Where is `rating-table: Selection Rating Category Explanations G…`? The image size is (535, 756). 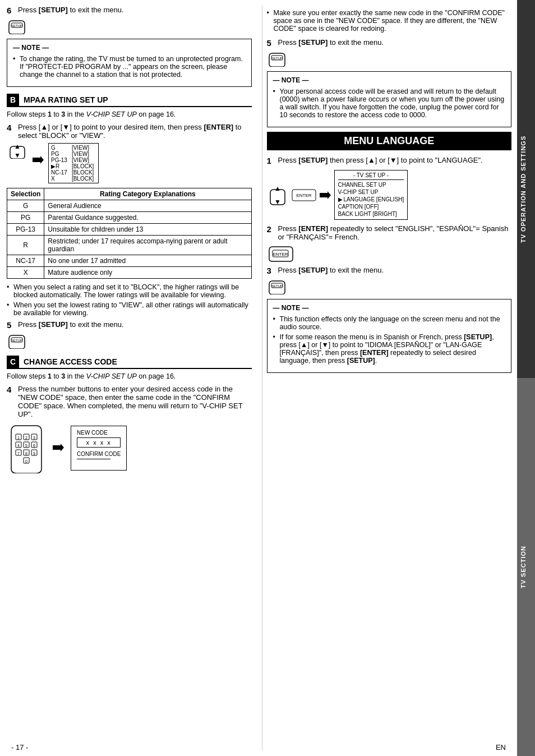 rating-table: Selection Rating Category Explanations G… is located at coordinates (129, 233).